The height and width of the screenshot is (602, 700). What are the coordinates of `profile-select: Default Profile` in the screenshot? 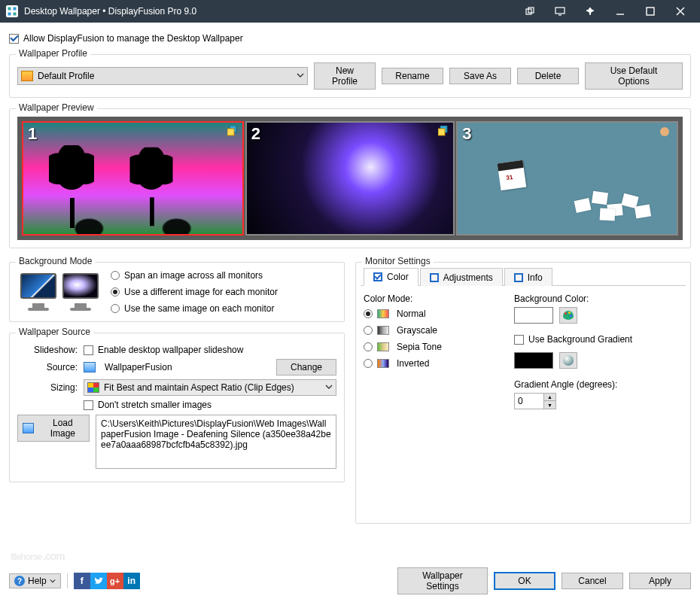 It's located at (163, 76).